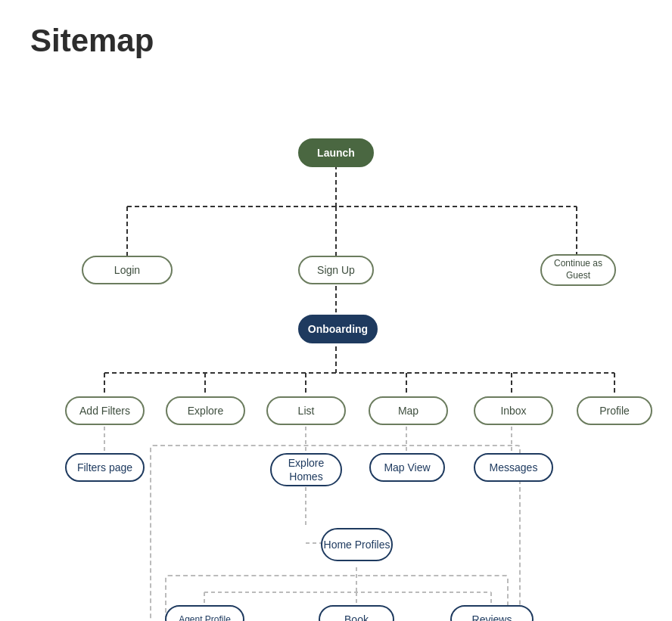  What do you see at coordinates (306, 411) in the screenshot?
I see `list-node: List` at bounding box center [306, 411].